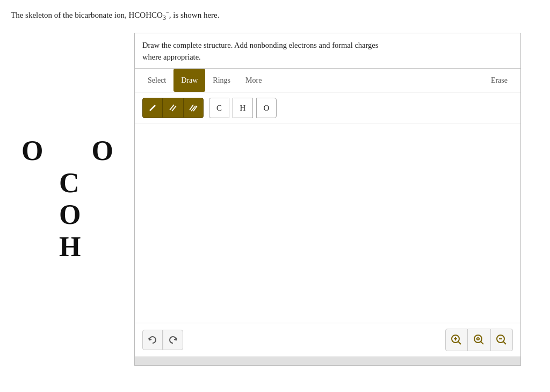  I want to click on redo-icon, so click(173, 340).